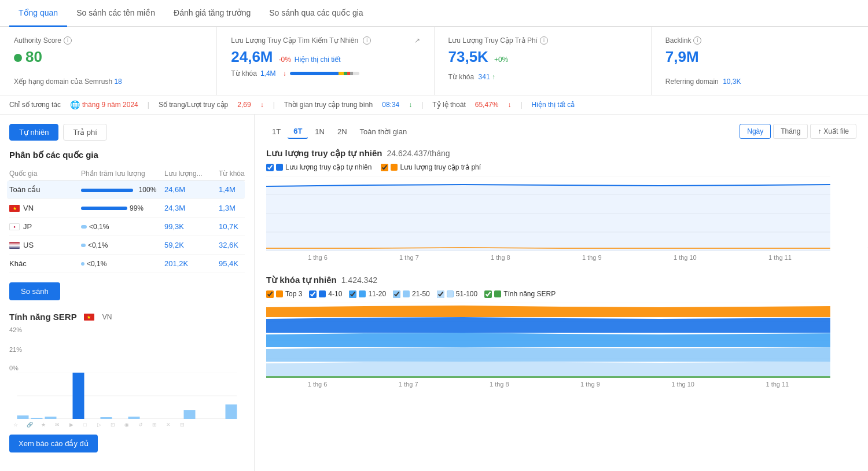 The width and height of the screenshot is (868, 471). Describe the element at coordinates (295, 41) in the screenshot. I see `organic-label: Lưu Lượng Truy Cập Tìm Kiếm Tự Nhiên` at that location.